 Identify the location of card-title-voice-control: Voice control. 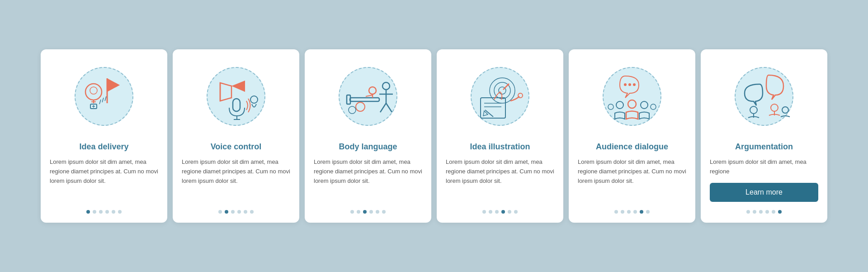
(236, 147).